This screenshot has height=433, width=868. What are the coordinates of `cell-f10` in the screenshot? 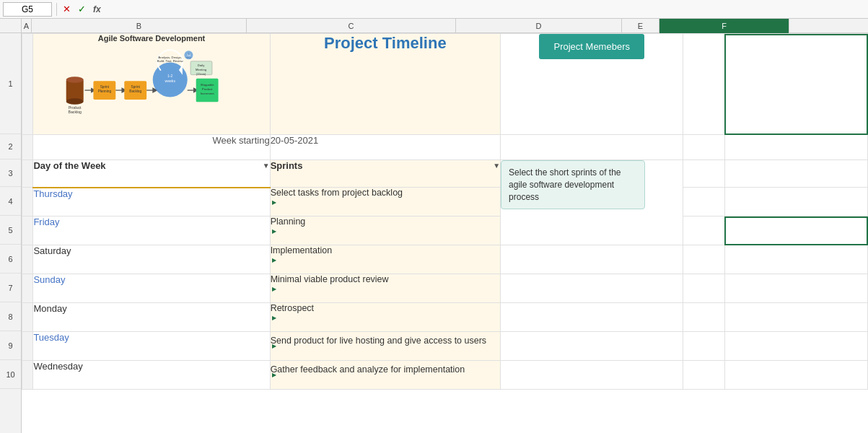 It's located at (796, 375).